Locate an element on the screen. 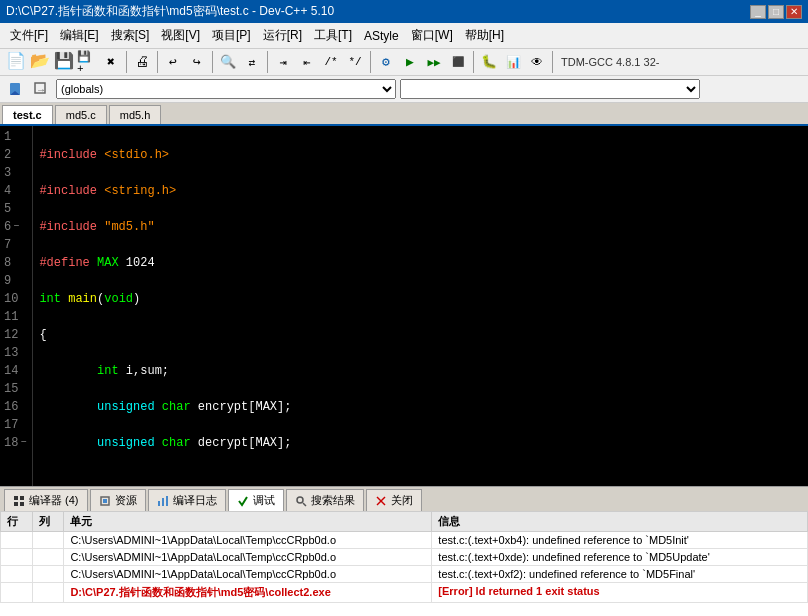 Image resolution: width=808 pixels, height=616 pixels. title-bar: D:\C\P27.指针函数和函数指针\md5密码\test.c - Dev-C+… is located at coordinates (404, 12).